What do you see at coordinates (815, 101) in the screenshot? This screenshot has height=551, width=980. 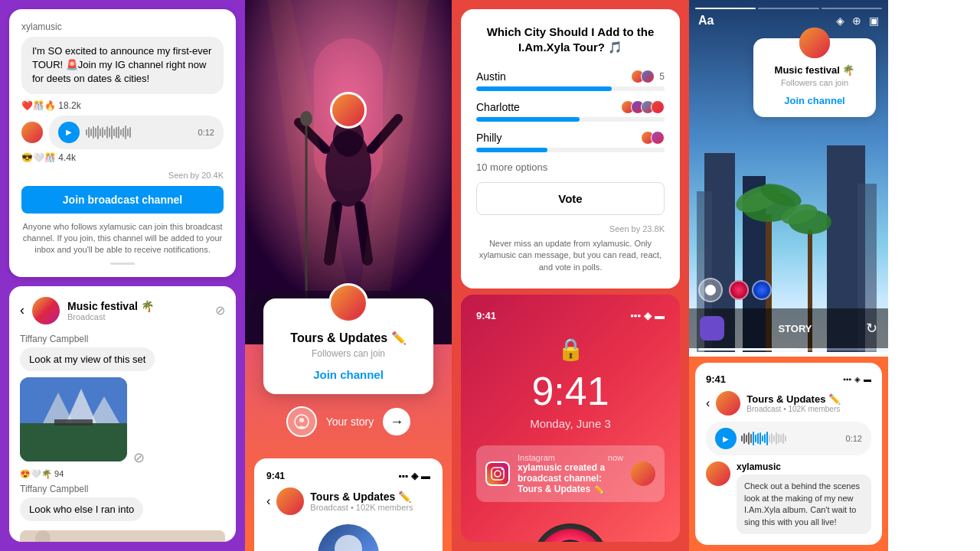 I see `story-join-button: Join channel` at bounding box center [815, 101].